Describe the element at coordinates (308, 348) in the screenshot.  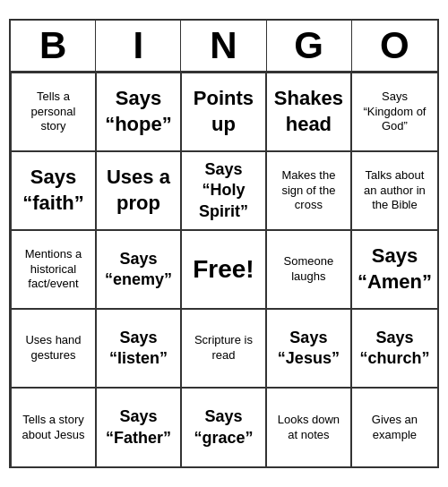
I see `bingo-cell-18: Says “Jesus”` at that location.